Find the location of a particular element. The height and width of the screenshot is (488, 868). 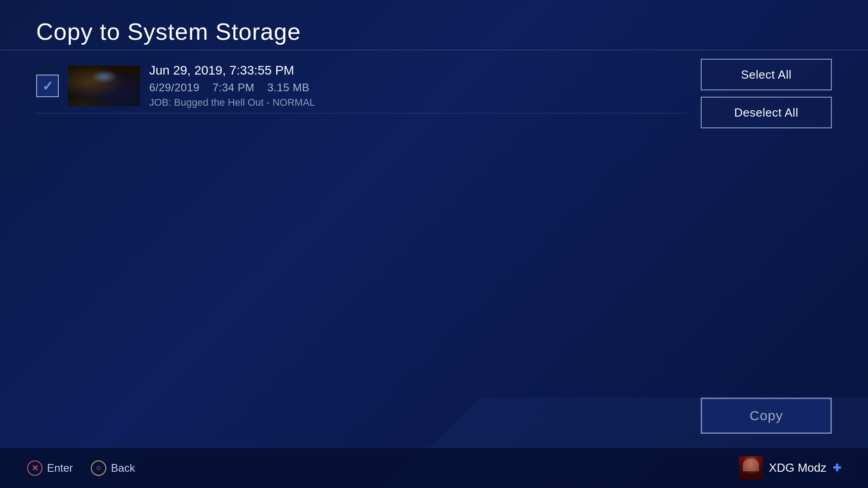

save-title: Jun 29, 2019, 7:33:55 PM is located at coordinates (418, 70).